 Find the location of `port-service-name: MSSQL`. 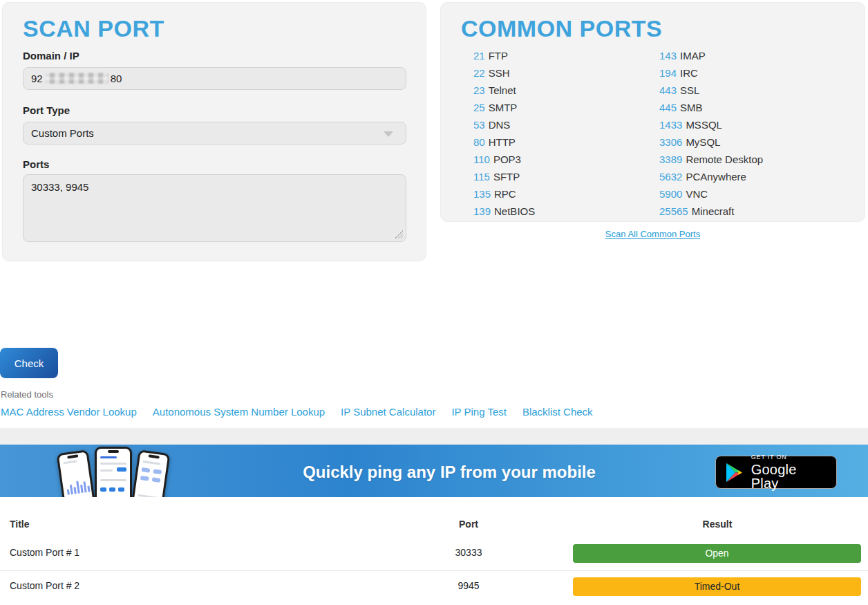

port-service-name: MSSQL is located at coordinates (704, 124).